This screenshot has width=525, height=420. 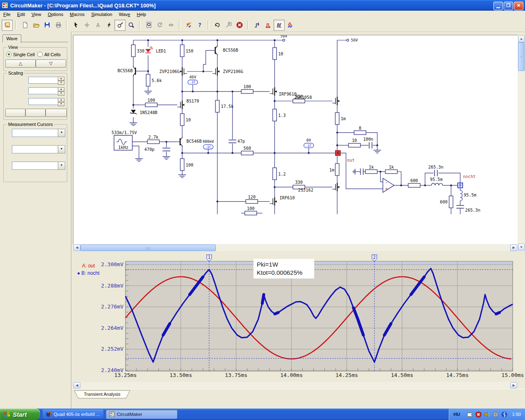 What do you see at coordinates (47, 25) in the screenshot?
I see `save-icon` at bounding box center [47, 25].